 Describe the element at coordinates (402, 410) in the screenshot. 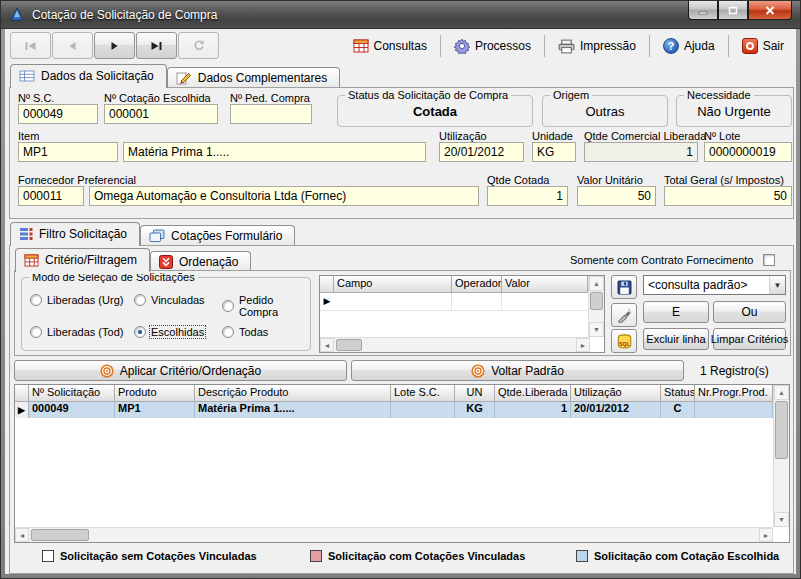

I see `table-row: ▶ 000049 MP1 Matéria Prima 1..... KG 1 2…` at that location.